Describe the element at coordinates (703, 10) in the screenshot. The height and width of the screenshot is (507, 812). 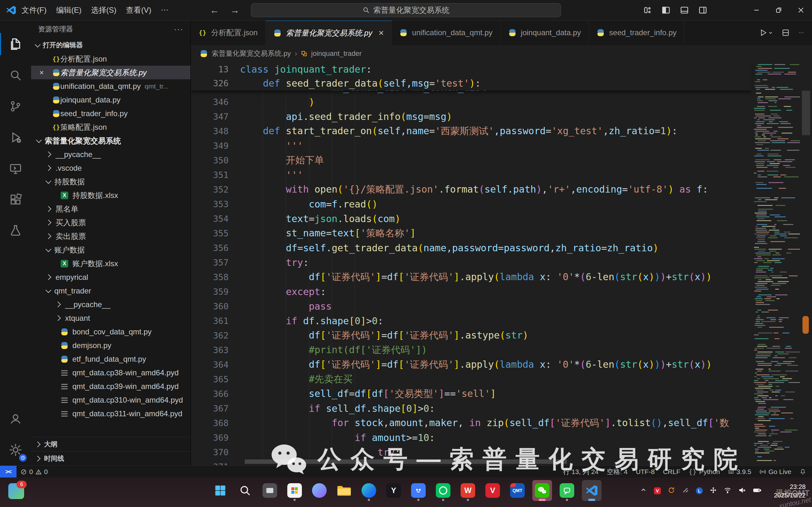
I see `toggle-secondary-sidebar-icon` at that location.